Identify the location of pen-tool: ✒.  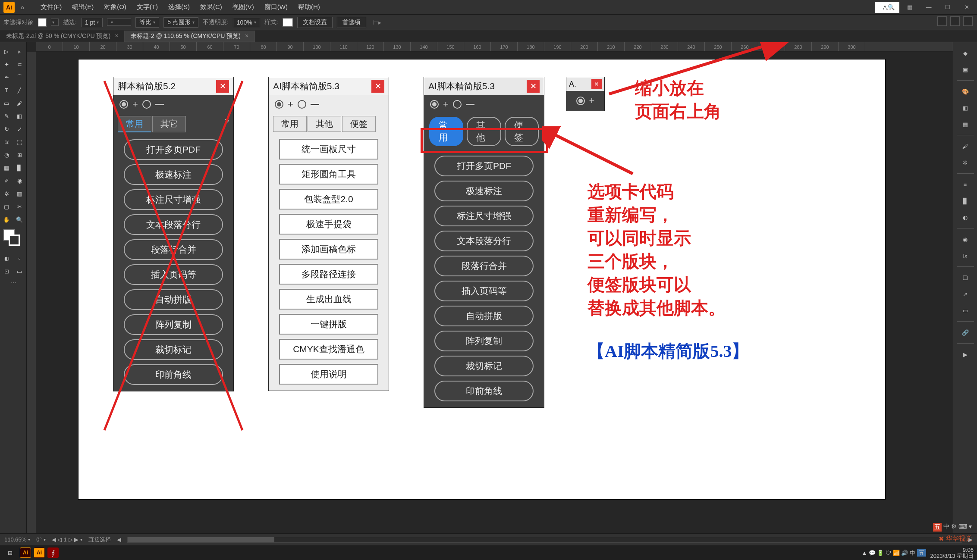
(6, 77).